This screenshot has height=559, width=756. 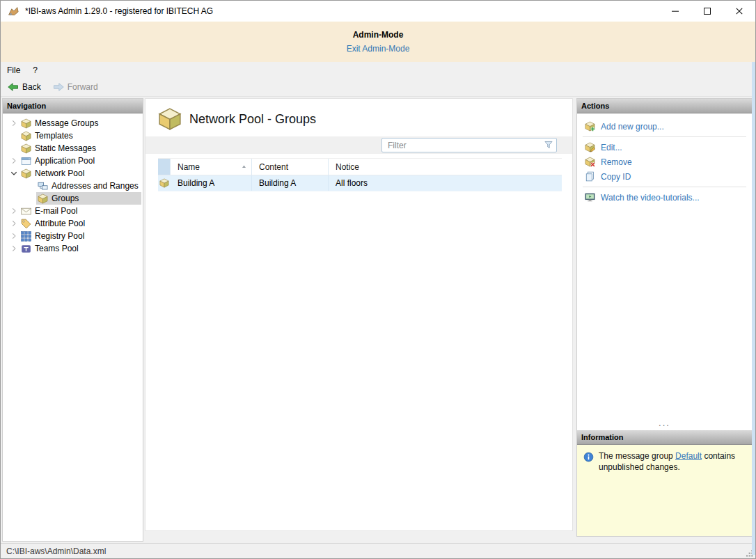 What do you see at coordinates (32, 87) in the screenshot?
I see `back-button-label: Back` at bounding box center [32, 87].